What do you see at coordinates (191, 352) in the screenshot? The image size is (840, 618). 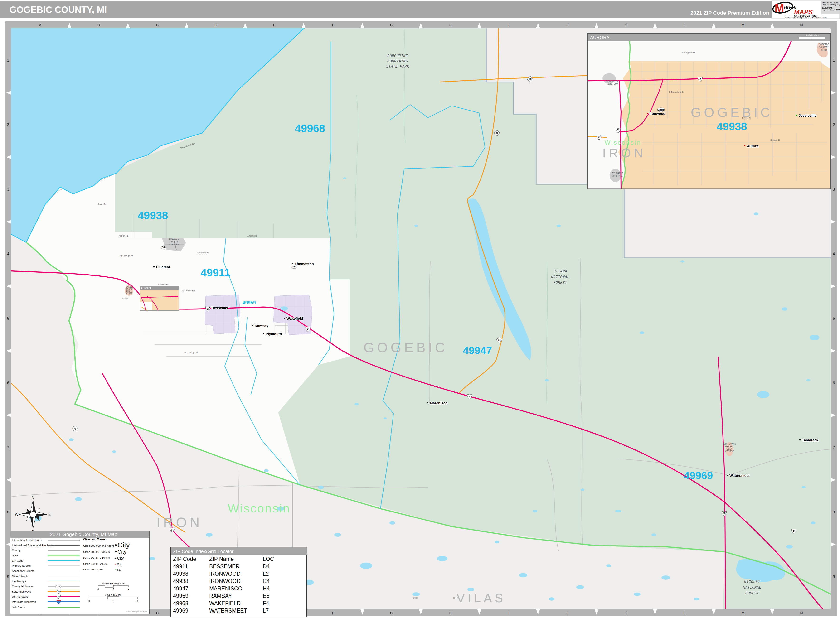 I see `svg-text: W Harding Rd` at bounding box center [191, 352].